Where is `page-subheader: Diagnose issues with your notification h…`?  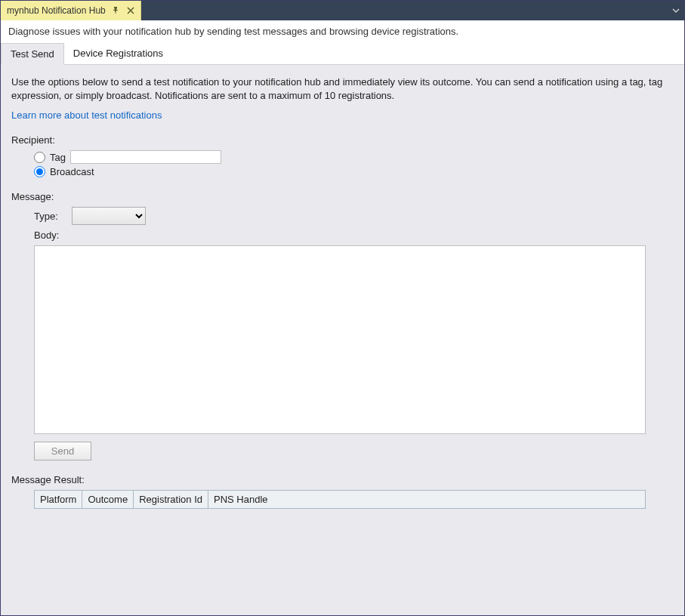
page-subheader: Diagnose issues with your notification h… is located at coordinates (343, 32).